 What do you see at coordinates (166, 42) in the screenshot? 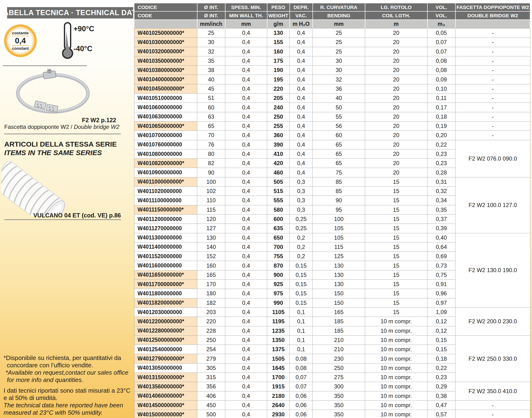
I see `code-cell: W4010300000000*` at bounding box center [166, 42].